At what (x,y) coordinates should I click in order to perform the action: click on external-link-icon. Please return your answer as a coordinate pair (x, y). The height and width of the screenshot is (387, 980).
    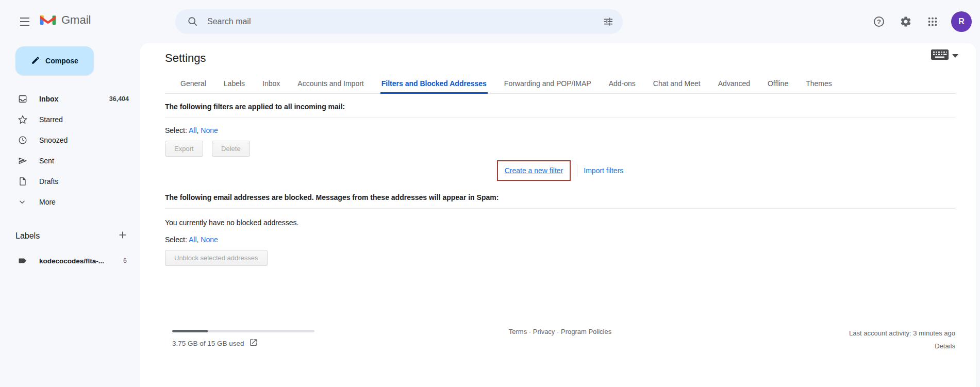
    Looking at the image, I should click on (254, 343).